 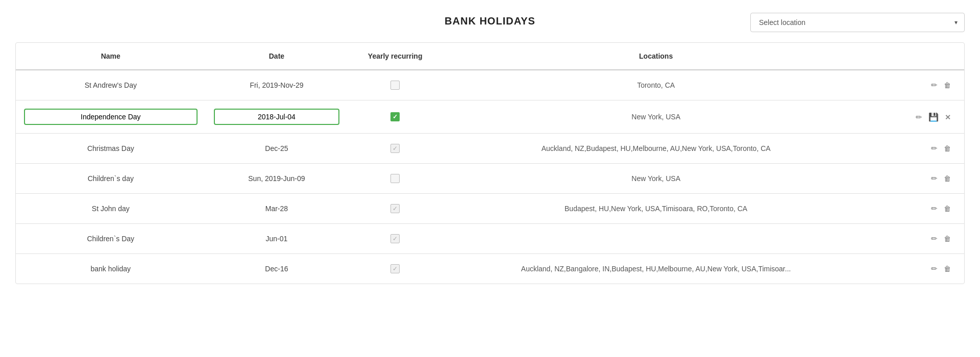 I want to click on date-cell, so click(x=277, y=117).